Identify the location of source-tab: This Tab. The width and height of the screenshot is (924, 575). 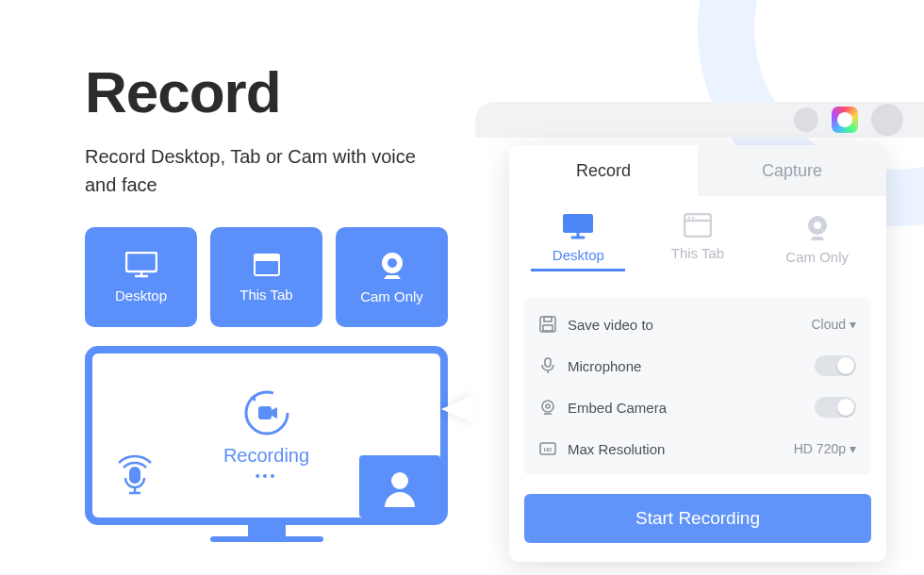
(698, 242).